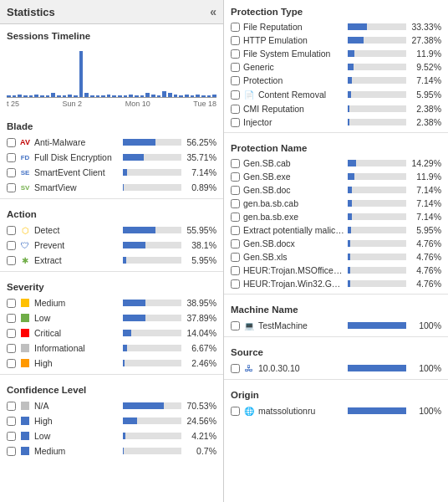 The image size is (448, 502). What do you see at coordinates (294, 40) in the screenshot?
I see `row-label: HTTP Emulation` at bounding box center [294, 40].